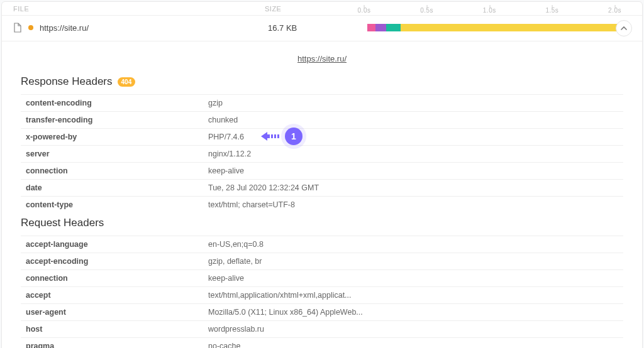 Image resolution: width=644 pixels, height=348 pixels. Describe the element at coordinates (286, 312) in the screenshot. I see `header-value: Mozilla/5.0 (X11; Linux x86_64) AppleWeb…` at that location.